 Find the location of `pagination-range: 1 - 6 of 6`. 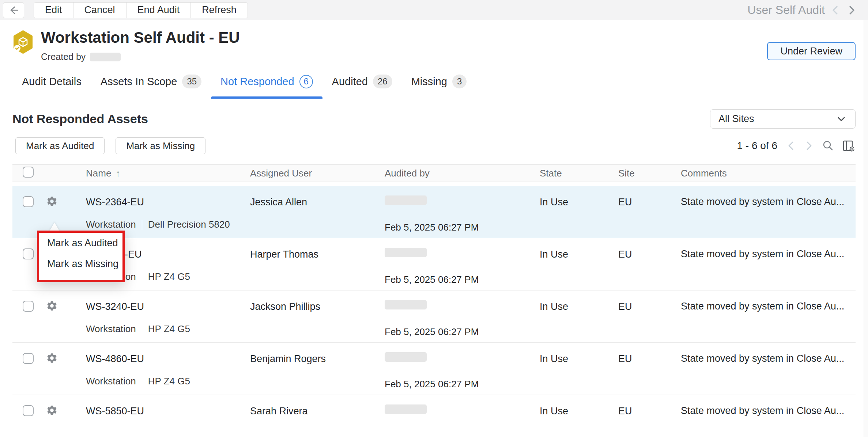

pagination-range: 1 - 6 of 6 is located at coordinates (757, 146).